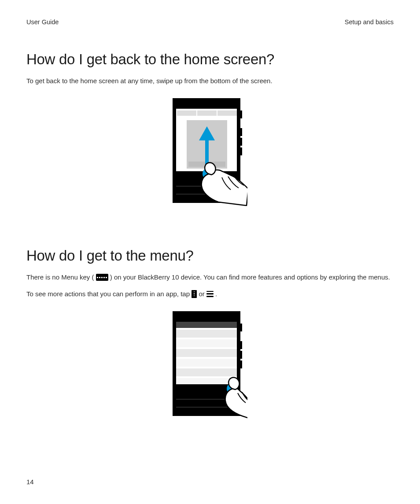  I want to click on body-text: To get back to the home screen at any ti…, so click(210, 81).